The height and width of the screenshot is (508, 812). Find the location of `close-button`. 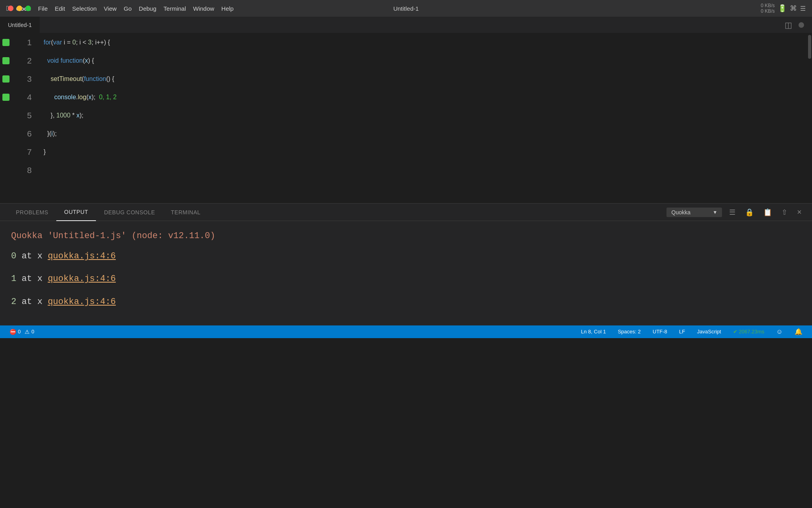

close-button is located at coordinates (11, 8).